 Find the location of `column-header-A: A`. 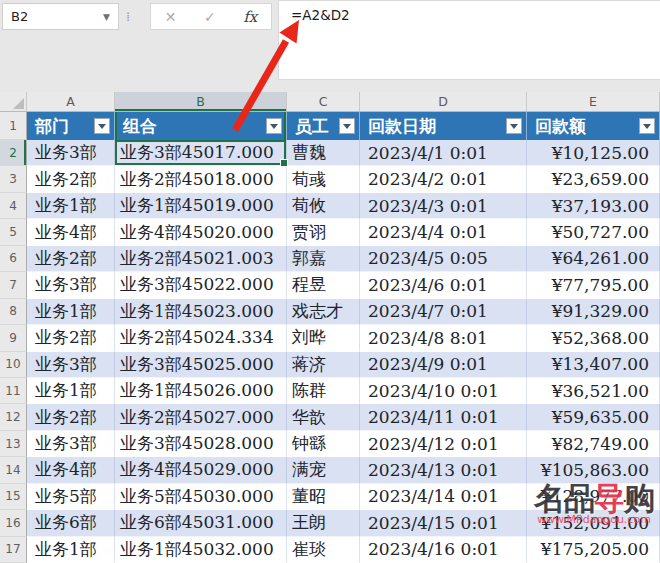

column-header-A: A is located at coordinates (71, 102).